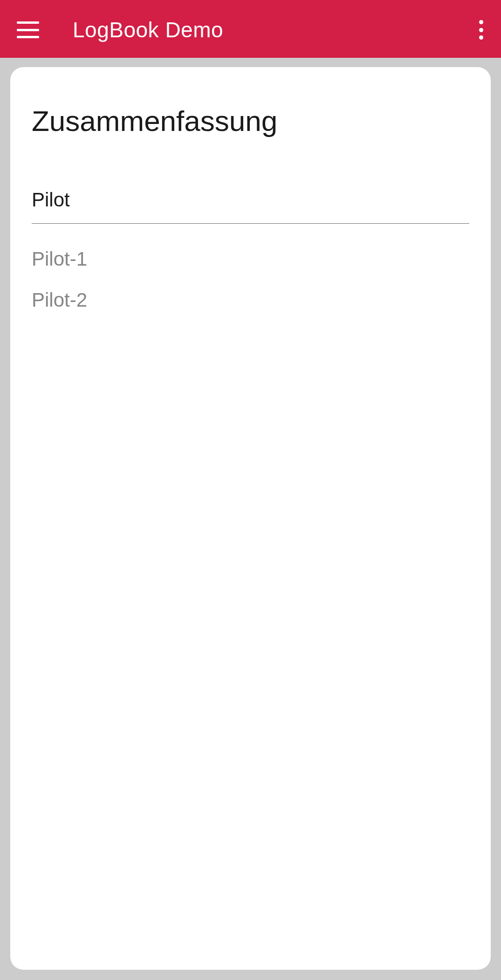 The height and width of the screenshot is (980, 501). I want to click on app-bar: LogBook Demo, so click(251, 30).